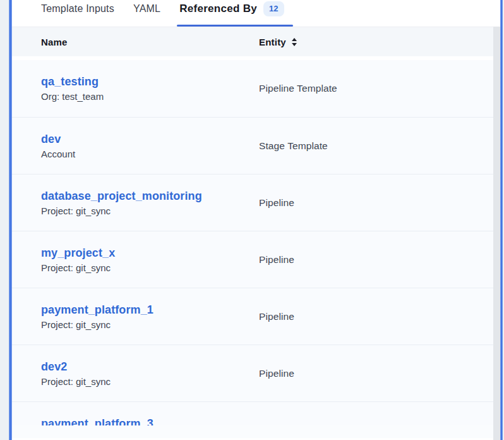 This screenshot has height=440, width=504. I want to click on reference-name-cell: database_project_monitoring Project: git…, so click(150, 203).